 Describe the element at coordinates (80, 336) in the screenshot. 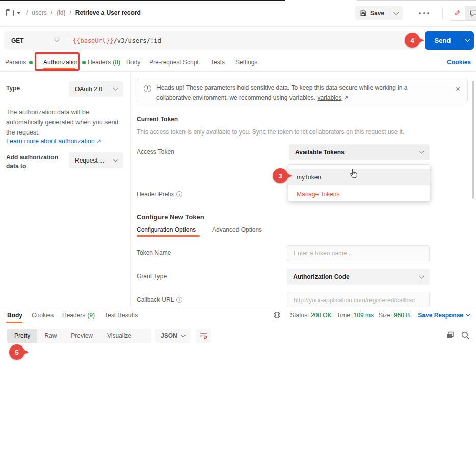

I see `response-view-tabs: Pretty Raw Preview Visualize` at that location.